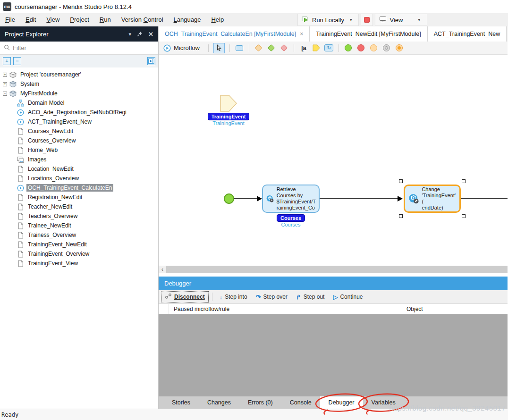 The width and height of the screenshot is (508, 420). I want to click on page-icon, so click(21, 254).